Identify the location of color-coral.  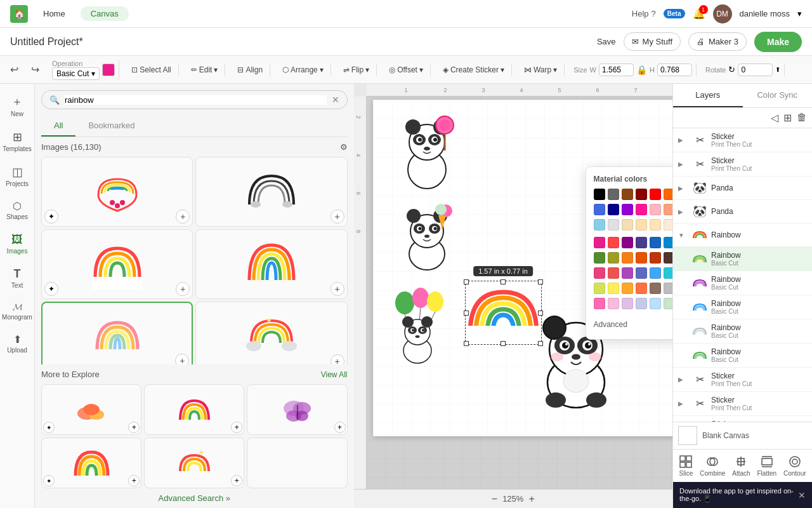
(613, 243).